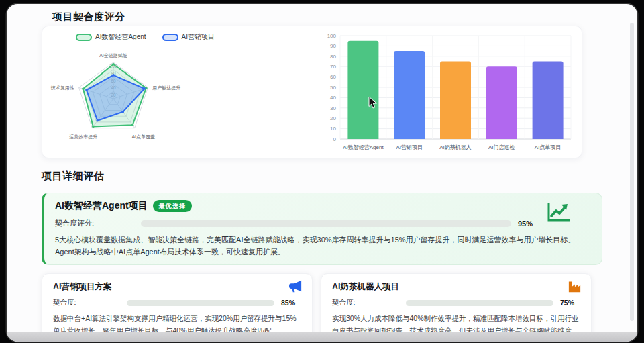 The width and height of the screenshot is (644, 343). What do you see at coordinates (632, 172) in the screenshot?
I see `vertical-scrollbar` at bounding box center [632, 172].